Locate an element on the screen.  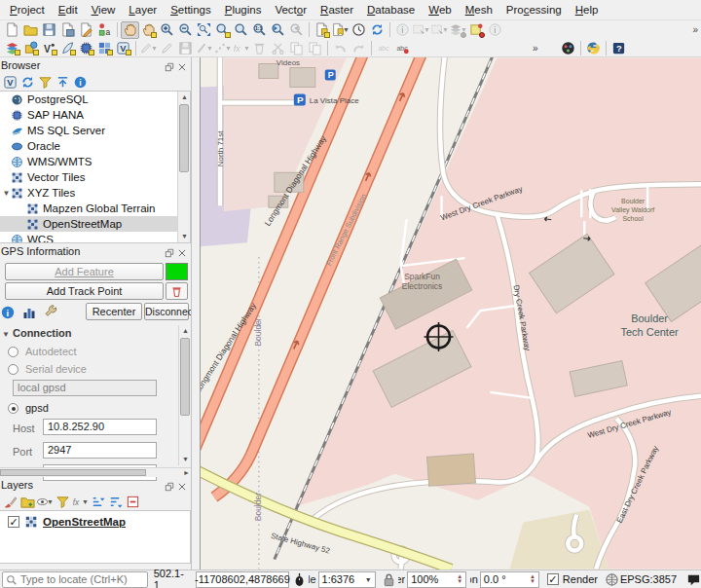
refresh-map-button is located at coordinates (378, 30).